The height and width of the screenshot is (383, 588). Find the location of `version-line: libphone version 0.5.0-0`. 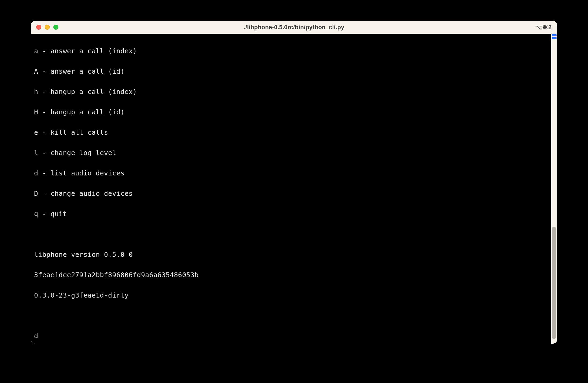

version-line: libphone version 0.5.0-0 is located at coordinates (291, 255).